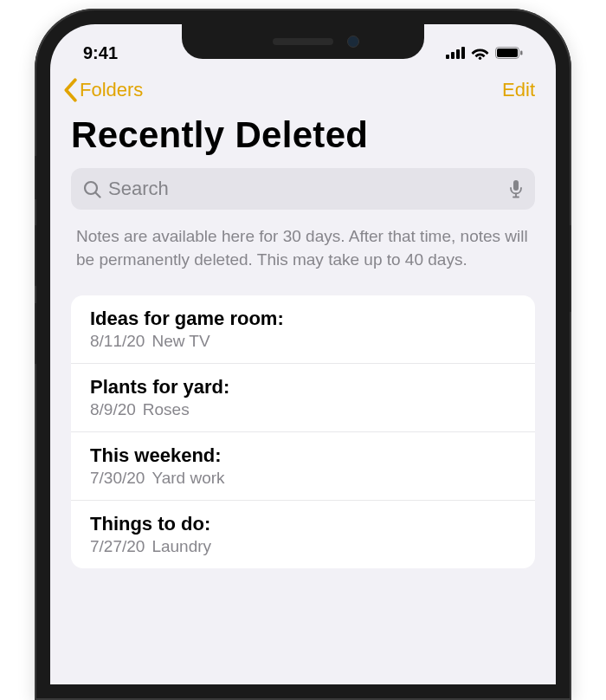  I want to click on search-icon, so click(92, 189).